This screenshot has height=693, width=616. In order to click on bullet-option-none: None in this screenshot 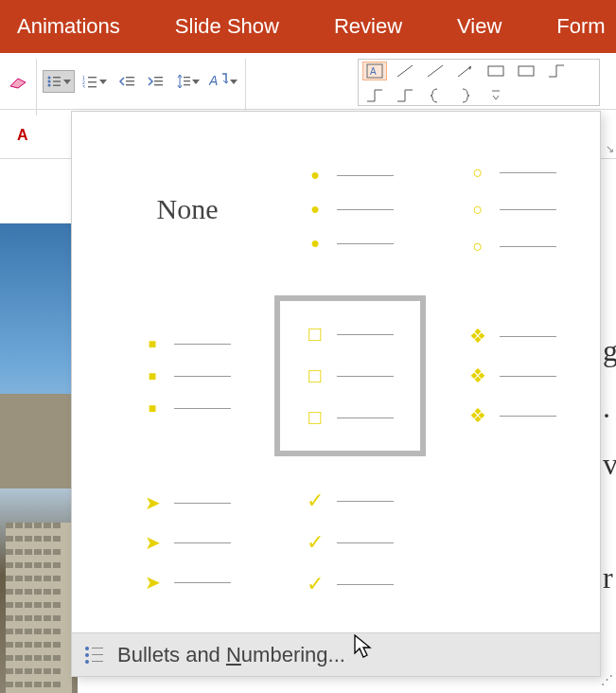, I will do `click(187, 209)`.